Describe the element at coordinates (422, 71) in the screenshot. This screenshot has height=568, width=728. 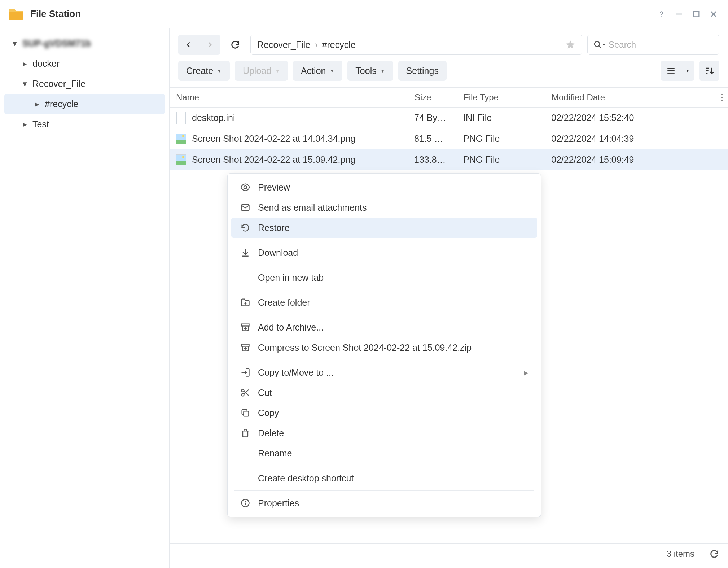
I see `settings-button: Settings` at that location.